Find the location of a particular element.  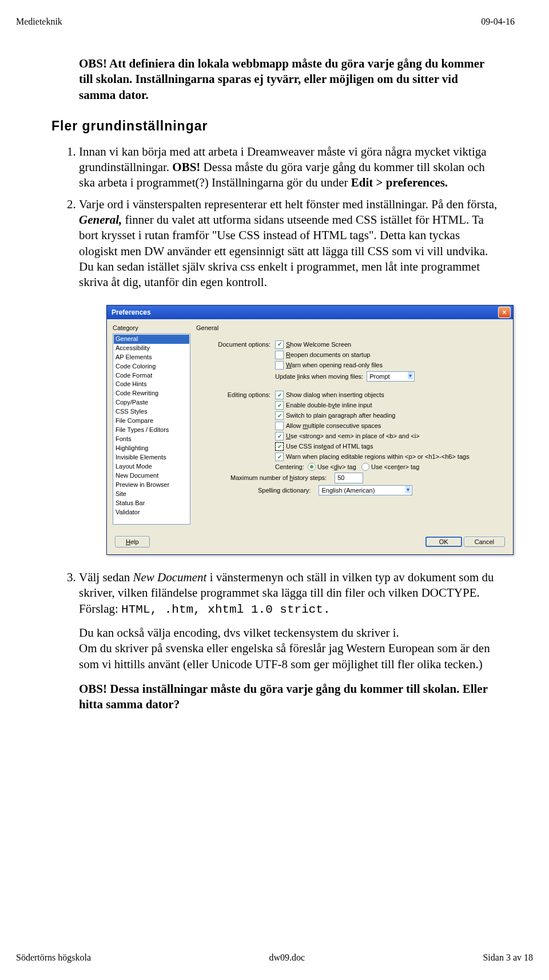

category-item: Preview in Browser is located at coordinates (152, 485).